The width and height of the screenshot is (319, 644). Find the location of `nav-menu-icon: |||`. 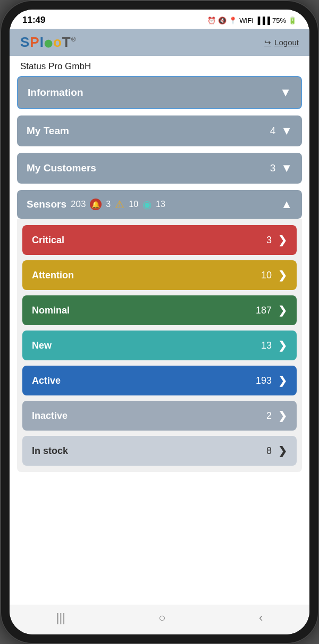

nav-menu-icon: ||| is located at coordinates (61, 618).